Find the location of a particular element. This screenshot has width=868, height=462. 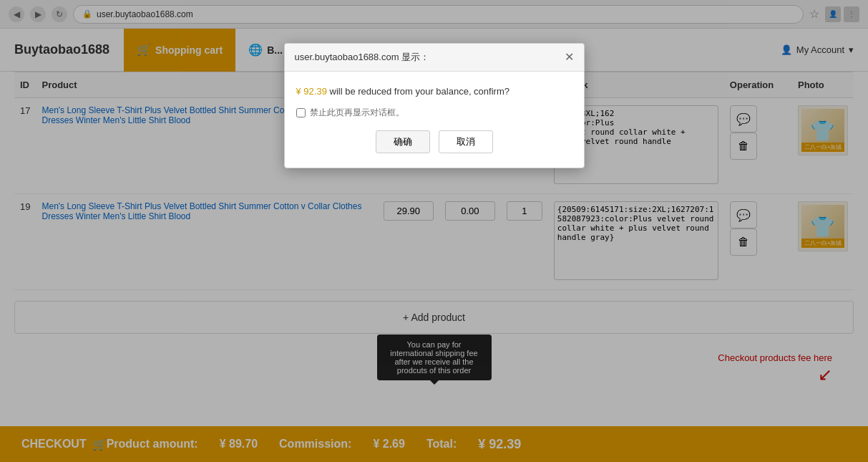

modal-message: ¥ 92.39 will be reduced from your balanc… is located at coordinates (434, 92).